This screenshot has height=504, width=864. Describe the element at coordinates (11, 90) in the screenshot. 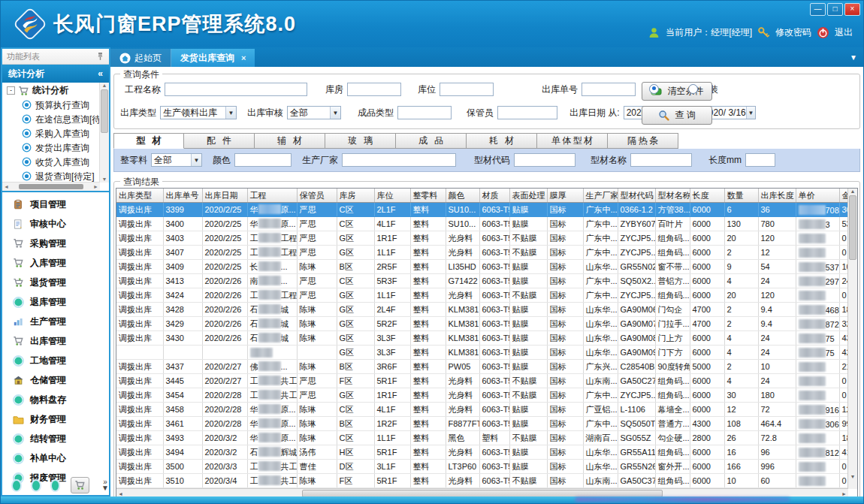

I see `tree-expander-icon: -` at that location.